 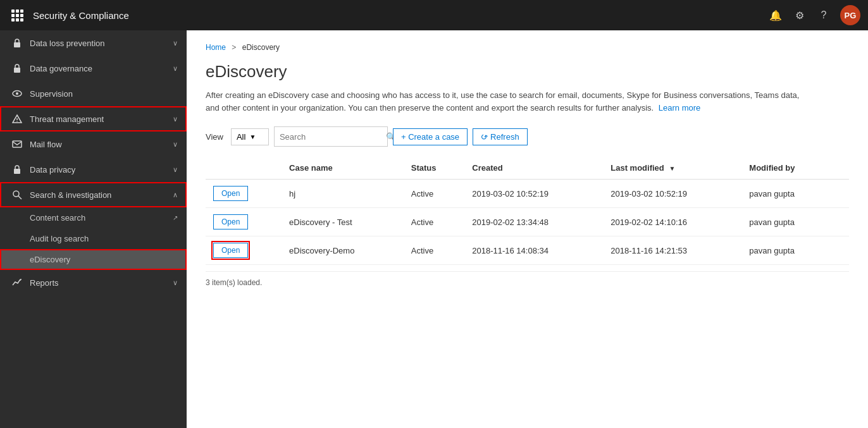 I want to click on view-dropdown: All ▼, so click(x=250, y=137).